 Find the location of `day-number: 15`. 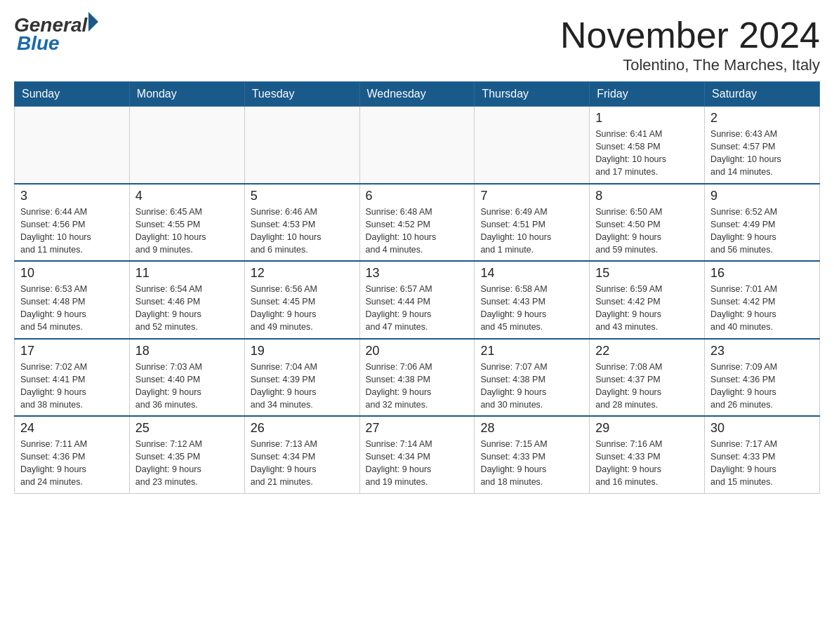

day-number: 15 is located at coordinates (647, 274).